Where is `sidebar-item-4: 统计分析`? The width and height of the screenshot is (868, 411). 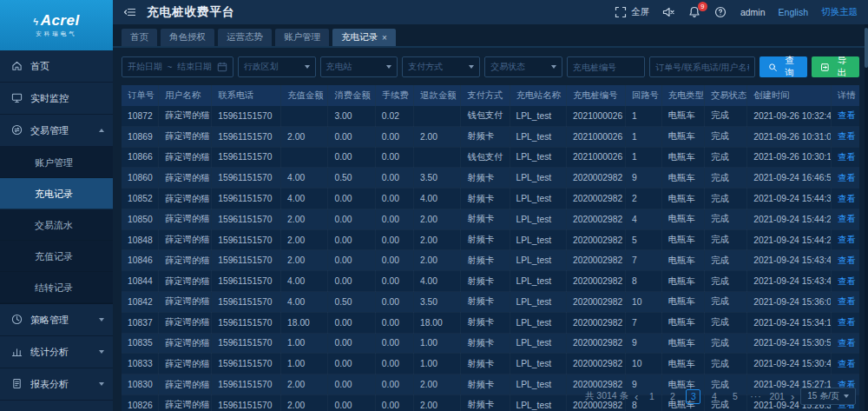
sidebar-item-4: 统计分析 is located at coordinates (56, 353).